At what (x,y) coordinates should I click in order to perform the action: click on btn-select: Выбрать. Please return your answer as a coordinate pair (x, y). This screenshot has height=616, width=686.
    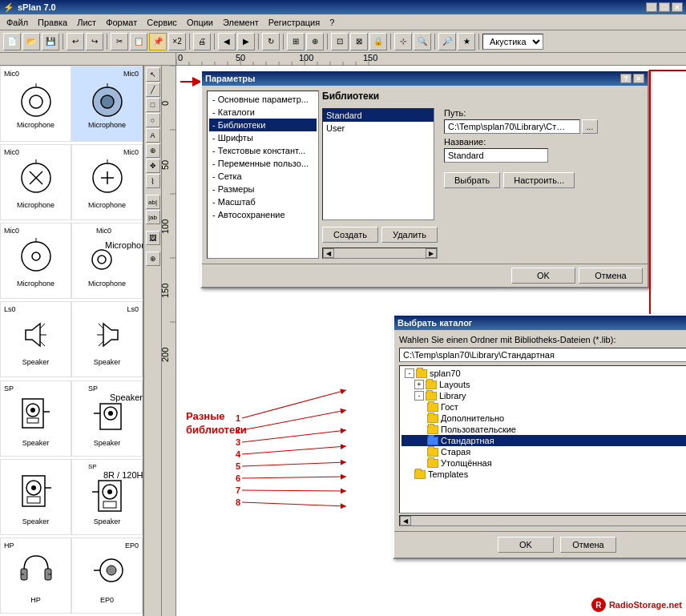
    Looking at the image, I should click on (472, 180).